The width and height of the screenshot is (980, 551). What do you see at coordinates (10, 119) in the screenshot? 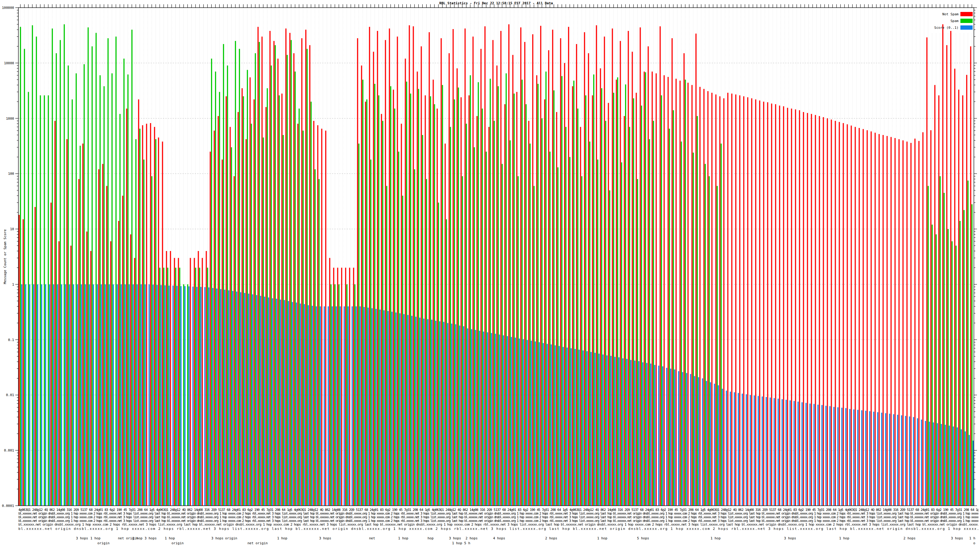
I see `svg-text: 1000` at bounding box center [10, 119].